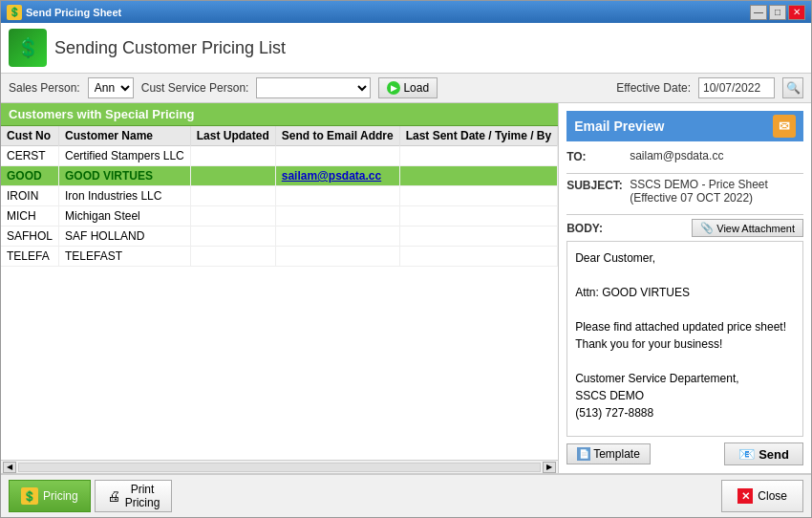  I want to click on pricing-label: Pricing, so click(61, 496).